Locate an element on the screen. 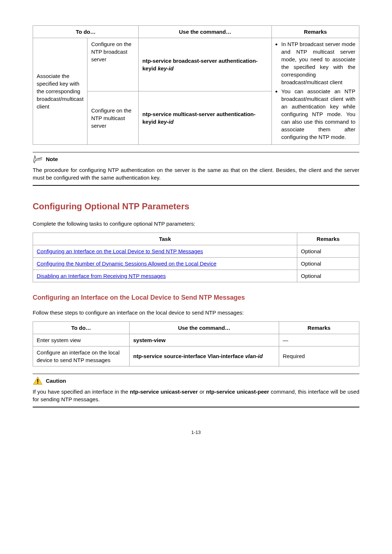  cmd-bold-text: ntp-service source-interface Vlan-interf… is located at coordinates (188, 356).